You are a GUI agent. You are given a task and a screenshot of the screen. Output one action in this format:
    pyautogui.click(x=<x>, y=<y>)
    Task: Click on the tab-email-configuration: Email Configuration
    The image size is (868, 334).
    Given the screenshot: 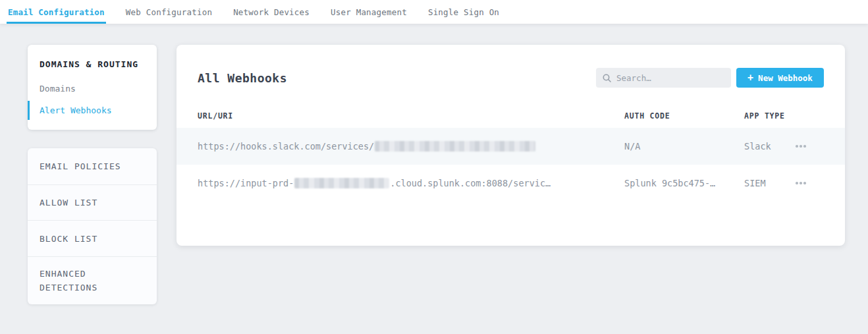 What is the action you would take?
    pyautogui.click(x=57, y=12)
    